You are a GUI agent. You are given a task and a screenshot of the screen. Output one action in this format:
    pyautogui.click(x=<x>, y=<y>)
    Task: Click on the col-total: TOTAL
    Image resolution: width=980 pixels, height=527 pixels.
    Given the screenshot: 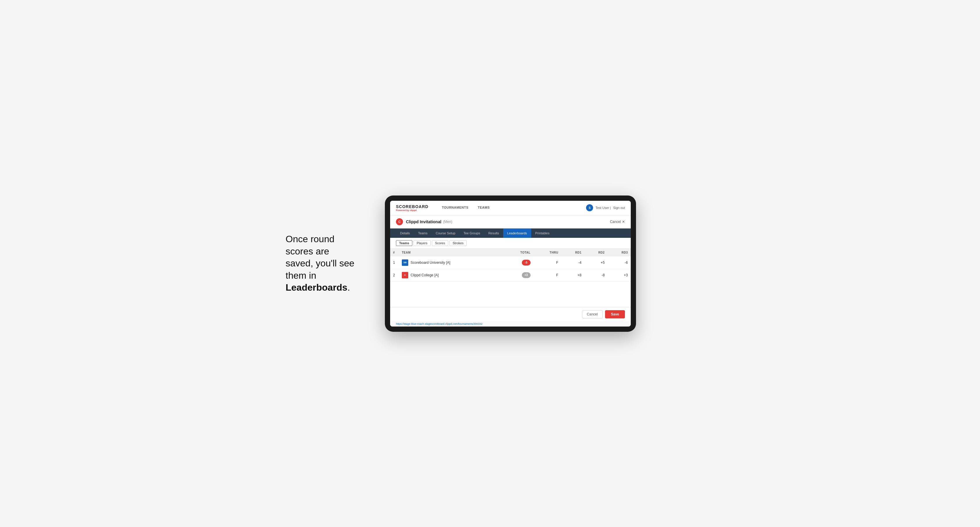 What is the action you would take?
    pyautogui.click(x=518, y=252)
    